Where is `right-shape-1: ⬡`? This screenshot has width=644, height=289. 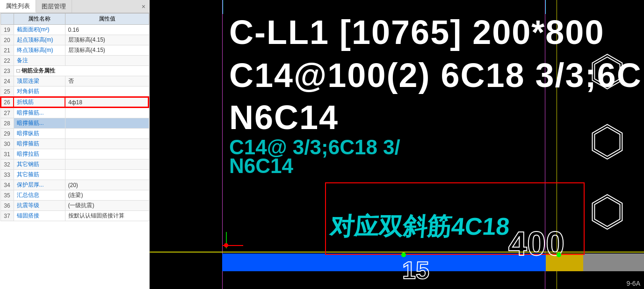
right-shape-1: ⬡ is located at coordinates (607, 71).